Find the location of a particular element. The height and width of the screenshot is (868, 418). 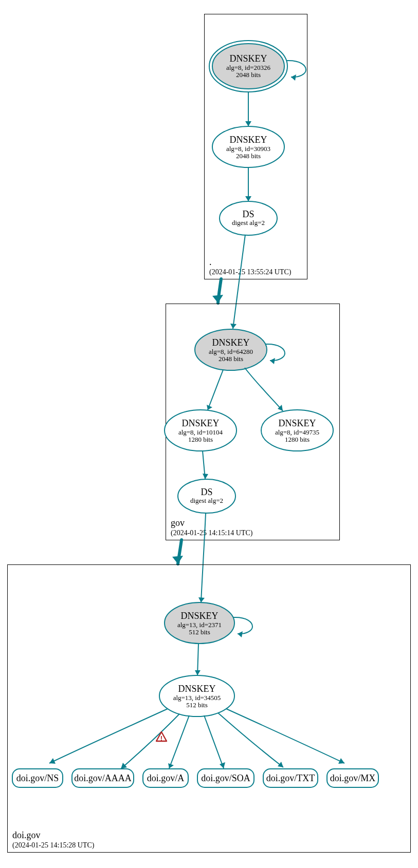

arrow-gov-ksk-self is located at coordinates (272, 361).